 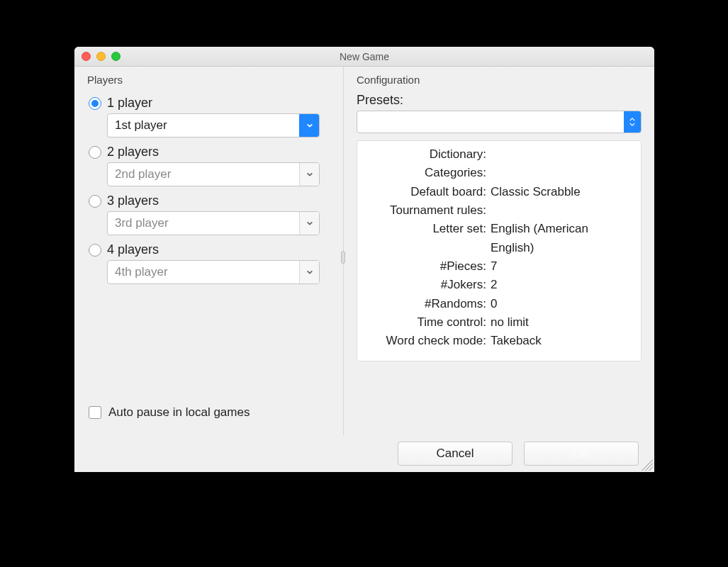 I want to click on window-title: New Game, so click(x=364, y=57).